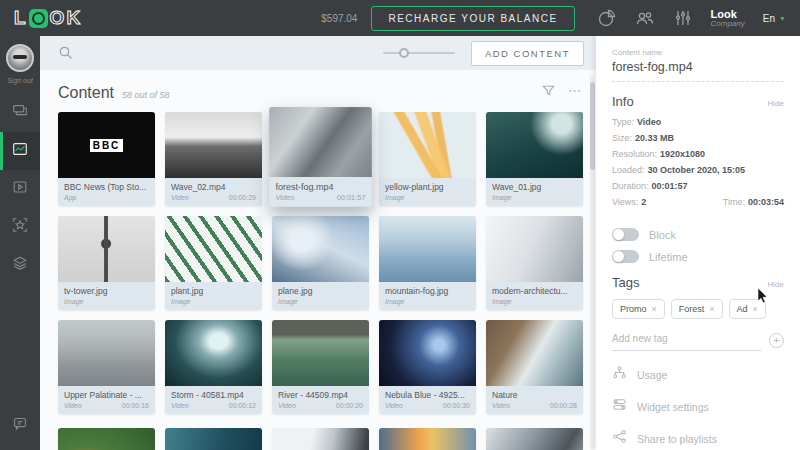  Describe the element at coordinates (748, 309) in the screenshot. I see `tag-pill: Ad ×` at that location.